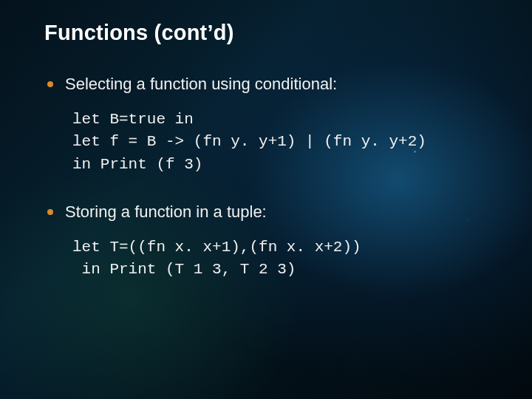 The image size is (532, 399). I want to click on bullet-list: Selecting a function using conditional:, so click(270, 84).